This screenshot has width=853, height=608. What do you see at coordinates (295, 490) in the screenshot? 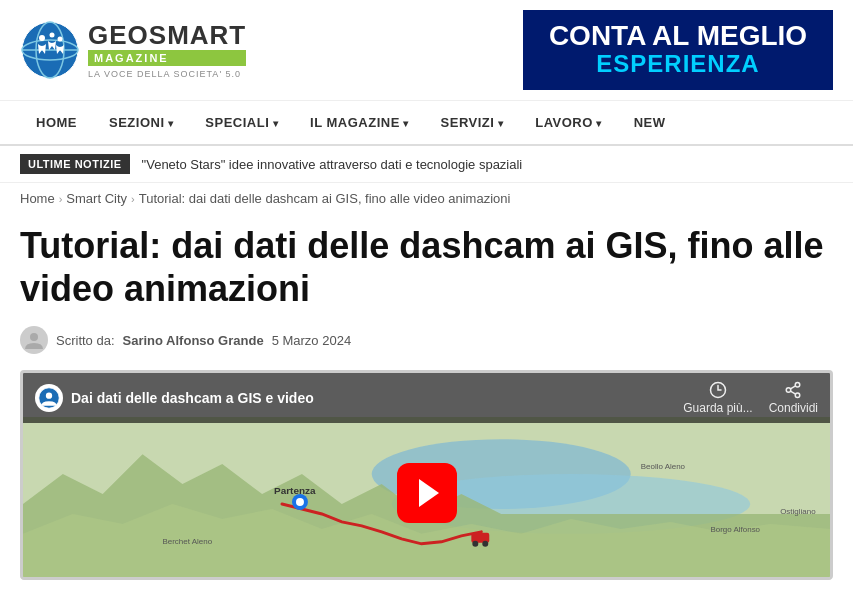
I see `svg-text: Partenza` at bounding box center [295, 490].